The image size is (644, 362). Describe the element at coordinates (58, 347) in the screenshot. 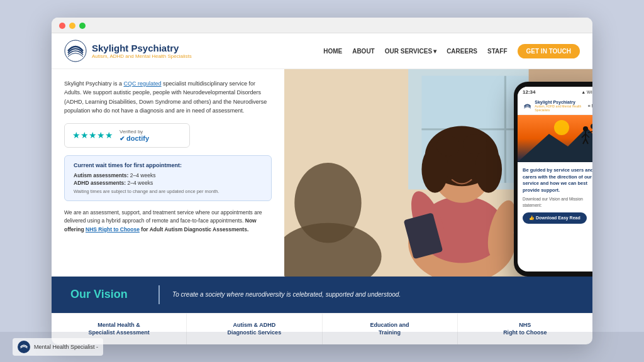

I see `taskbar-item: Mental Health Specialist -` at that location.